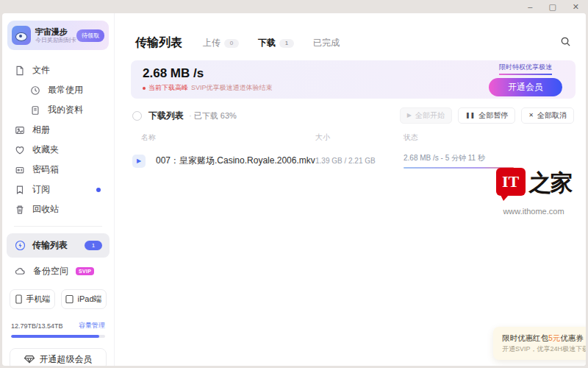  What do you see at coordinates (554, 338) in the screenshot?
I see `popup-coupon-amount: 5元` at bounding box center [554, 338].